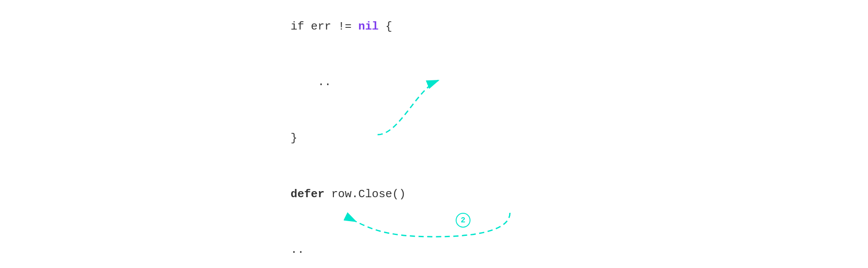 This screenshot has width=868, height=268. I want to click on keyword-nil: nil, so click(369, 26).